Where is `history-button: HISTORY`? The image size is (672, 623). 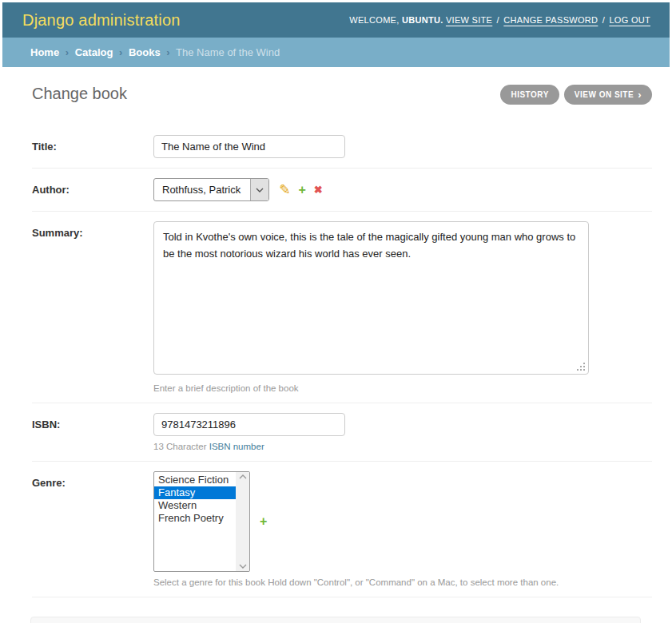 history-button: HISTORY is located at coordinates (529, 94).